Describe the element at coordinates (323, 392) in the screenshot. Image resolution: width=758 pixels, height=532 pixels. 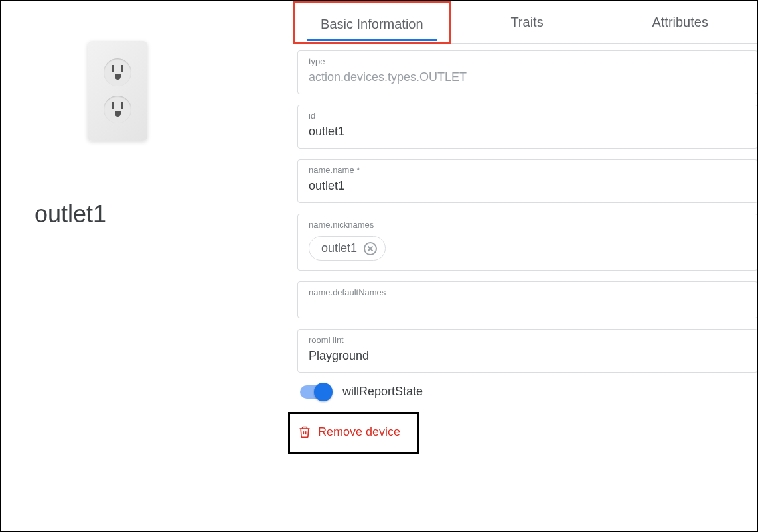
I see `toggle-knob` at that location.